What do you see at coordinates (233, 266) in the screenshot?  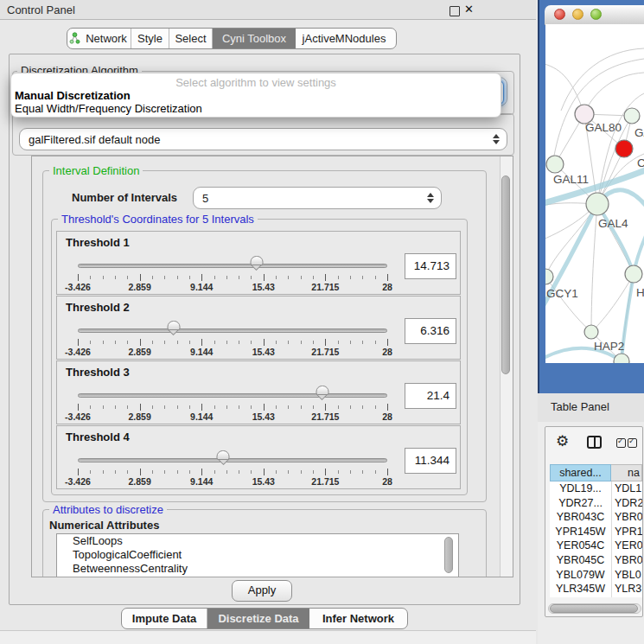 I see `threshold-1-slider-track` at bounding box center [233, 266].